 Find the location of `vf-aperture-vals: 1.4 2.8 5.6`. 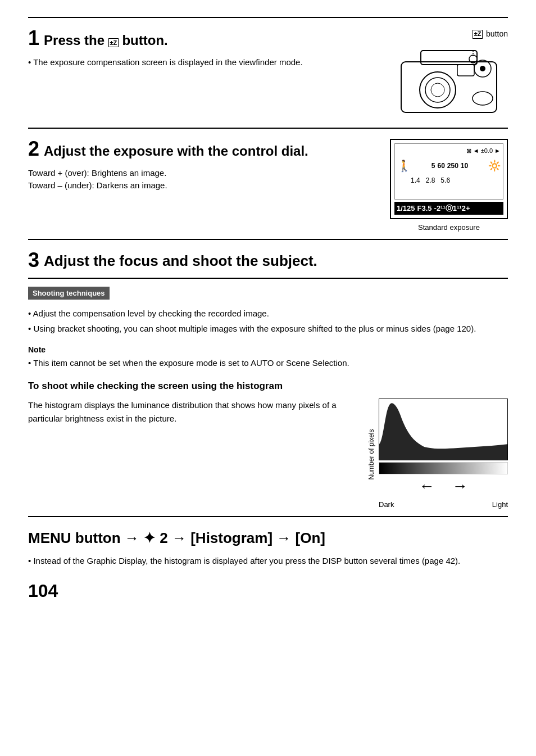

vf-aperture-vals: 1.4 2.8 5.6 is located at coordinates (430, 180).